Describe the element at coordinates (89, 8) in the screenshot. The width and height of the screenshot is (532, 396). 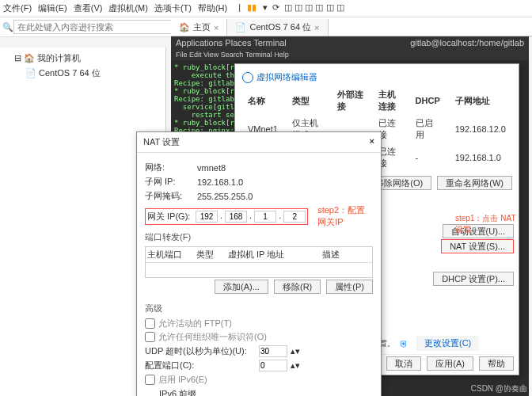
I see `menu-view: 查看(V)` at that location.